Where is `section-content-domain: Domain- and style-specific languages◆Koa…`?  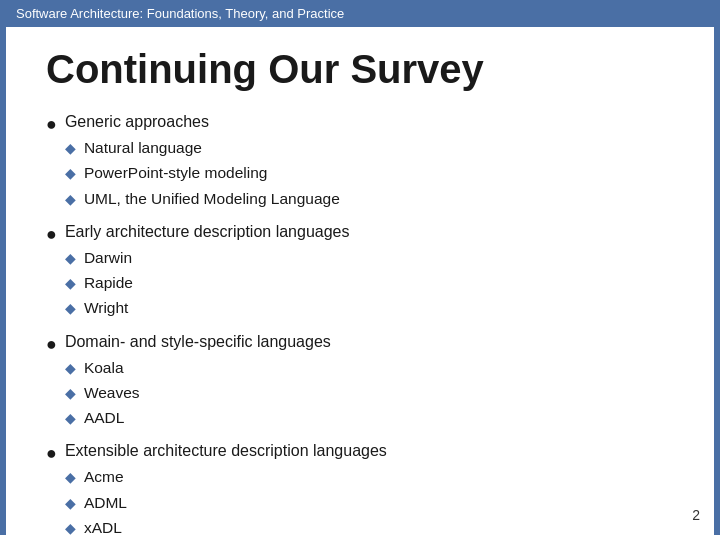 section-content-domain: Domain- and style-specific languages◆Koa… is located at coordinates (198, 381).